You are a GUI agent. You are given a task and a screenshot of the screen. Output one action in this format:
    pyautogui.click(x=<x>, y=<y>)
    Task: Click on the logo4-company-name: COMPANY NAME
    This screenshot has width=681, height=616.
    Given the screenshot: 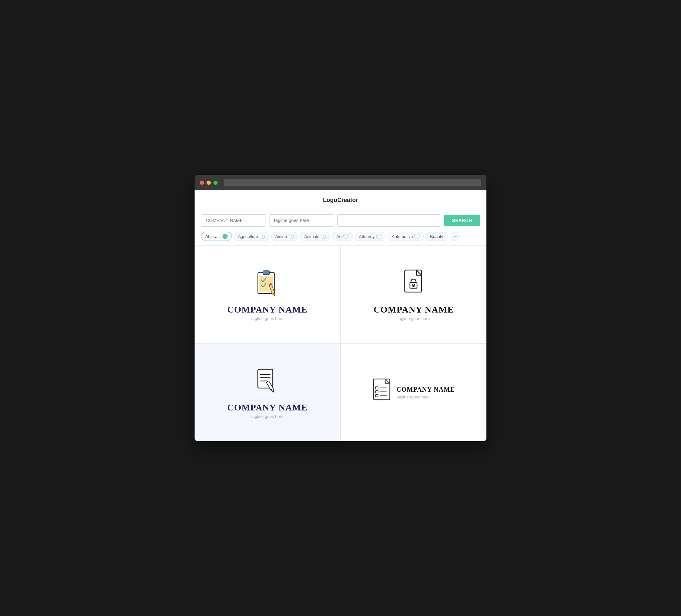 What is the action you would take?
    pyautogui.click(x=426, y=389)
    